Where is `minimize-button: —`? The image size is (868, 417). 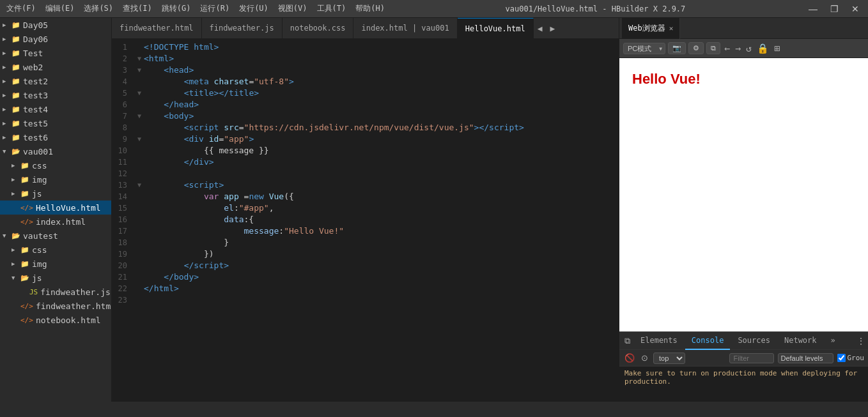
minimize-button: — is located at coordinates (813, 9).